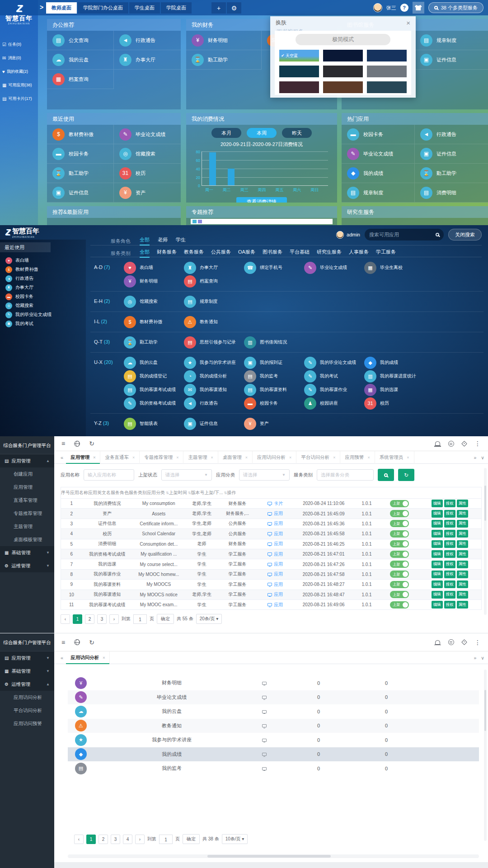 This screenshot has height=868, width=488. What do you see at coordinates (408, 23) in the screenshot?
I see `close-icon: ×` at bounding box center [408, 23].